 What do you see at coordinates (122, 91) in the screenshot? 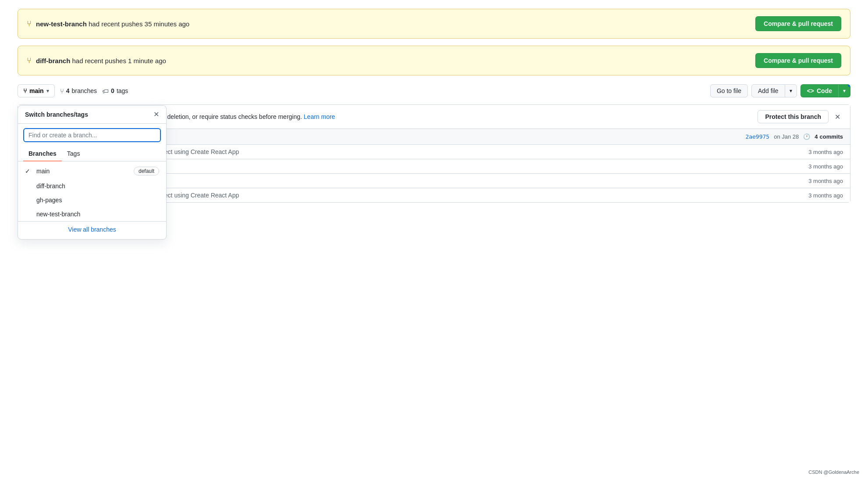
I see `tags-label: tags` at bounding box center [122, 91].